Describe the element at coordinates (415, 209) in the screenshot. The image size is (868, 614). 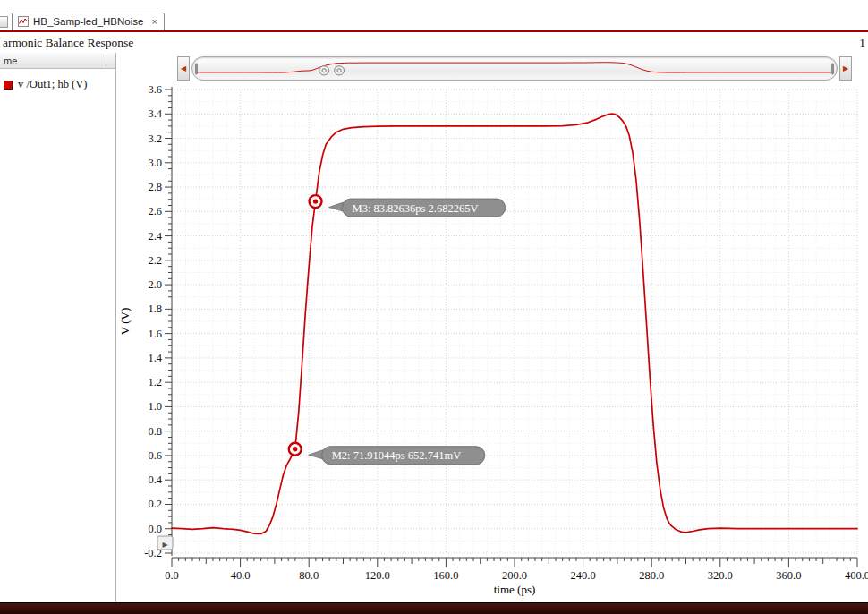
I see `marker-callout-label: M3: 83.82636ps 2.682265V` at that location.